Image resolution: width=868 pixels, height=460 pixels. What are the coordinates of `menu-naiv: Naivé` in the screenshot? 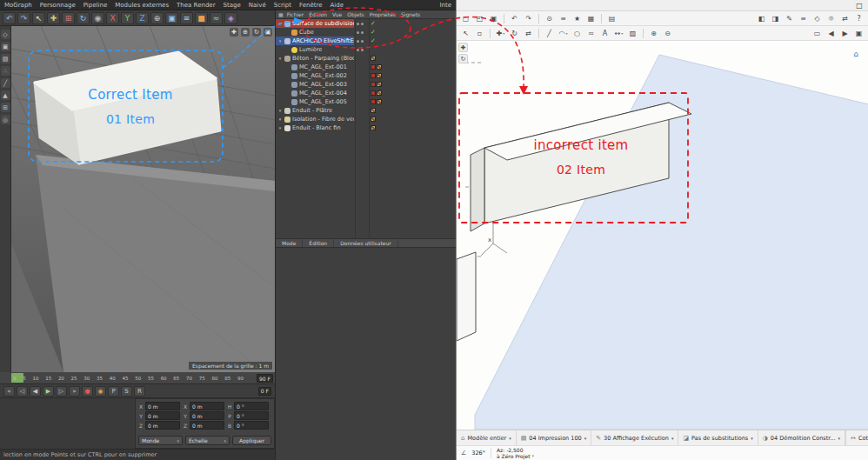 It's located at (257, 5).